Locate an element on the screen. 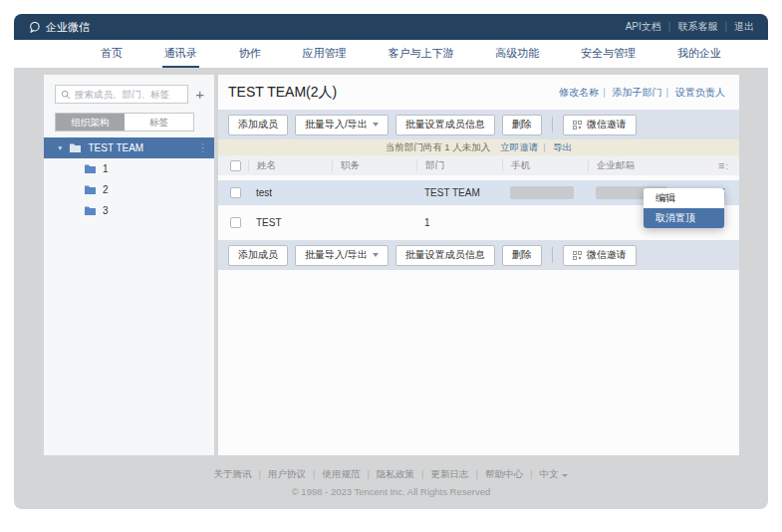 The image size is (782, 532). privacy-policy-link: 隐私政策 is located at coordinates (403, 474).